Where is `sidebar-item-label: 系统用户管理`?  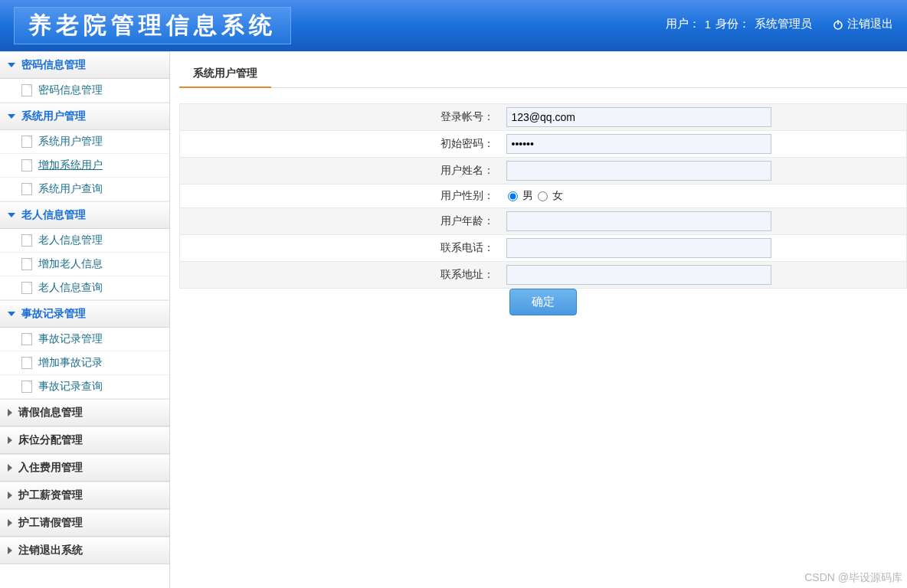
sidebar-item-label: 系统用户管理 is located at coordinates (70, 142).